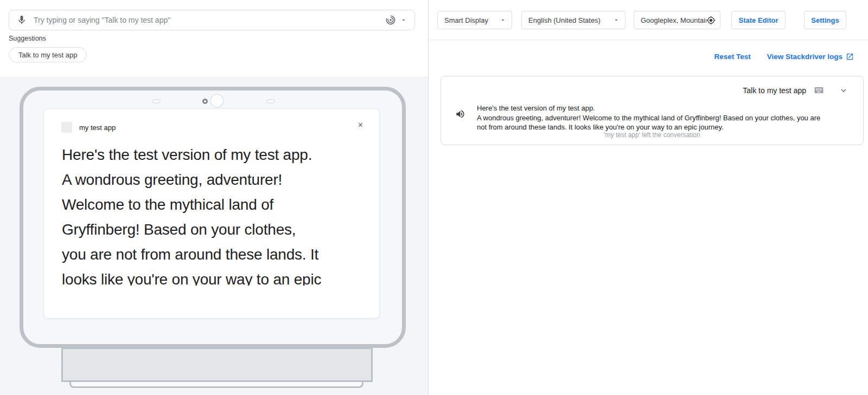 The image size is (868, 395). I want to click on query-input-placeholder: Try typing or saying "Talk to my test ap…, so click(209, 20).